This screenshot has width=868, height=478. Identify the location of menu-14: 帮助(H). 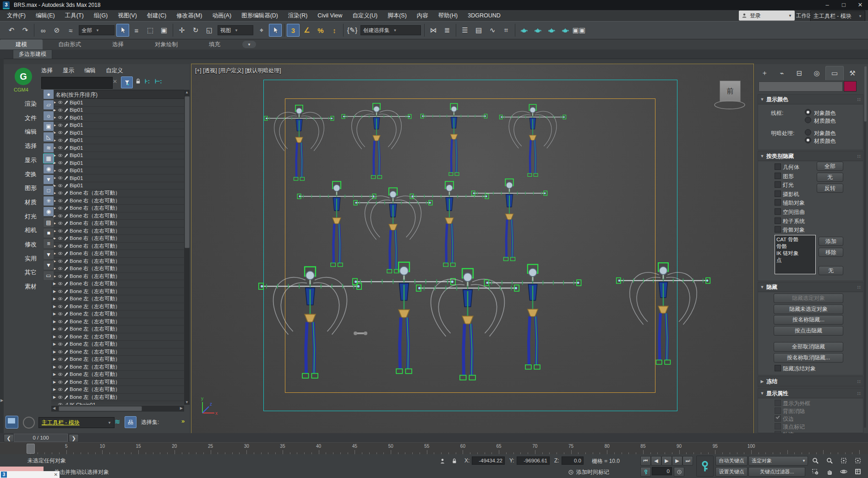
(448, 16).